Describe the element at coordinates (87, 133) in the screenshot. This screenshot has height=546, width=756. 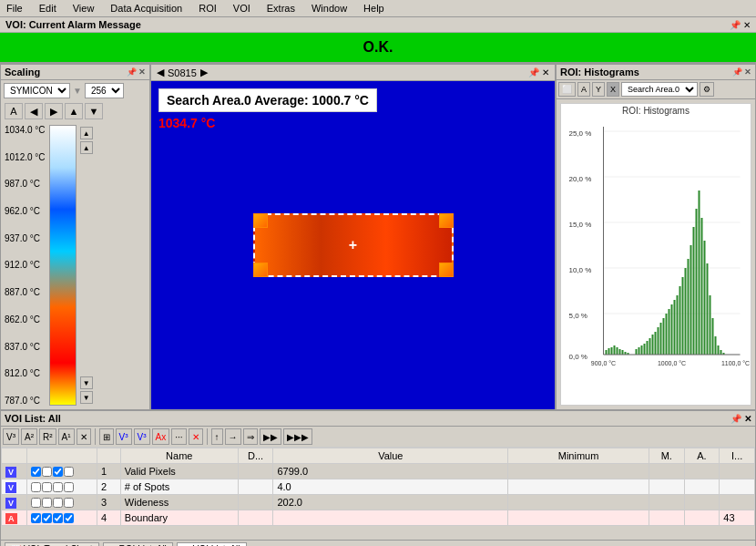
I see `scale-scroll-up: ▲` at that location.